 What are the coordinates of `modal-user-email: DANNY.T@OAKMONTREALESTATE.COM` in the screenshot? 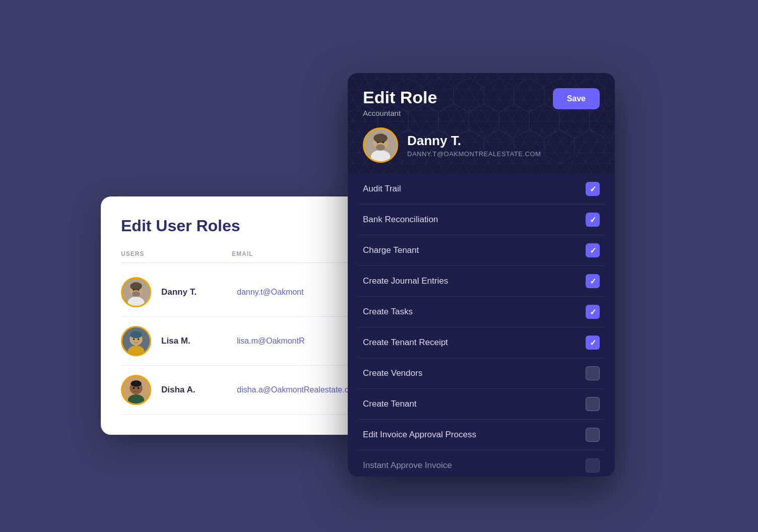 It's located at (474, 154).